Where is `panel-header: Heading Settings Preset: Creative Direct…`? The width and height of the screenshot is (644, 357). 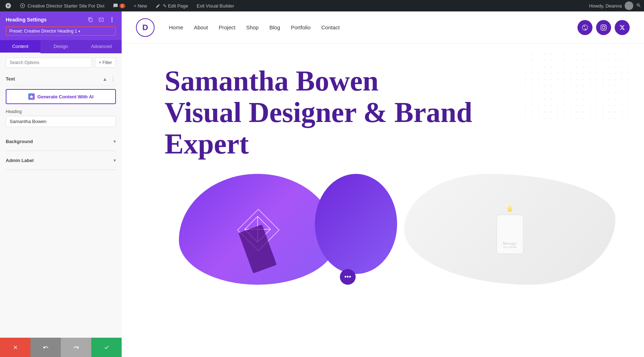
panel-header: Heading Settings Preset: Creative Direct… is located at coordinates (61, 26).